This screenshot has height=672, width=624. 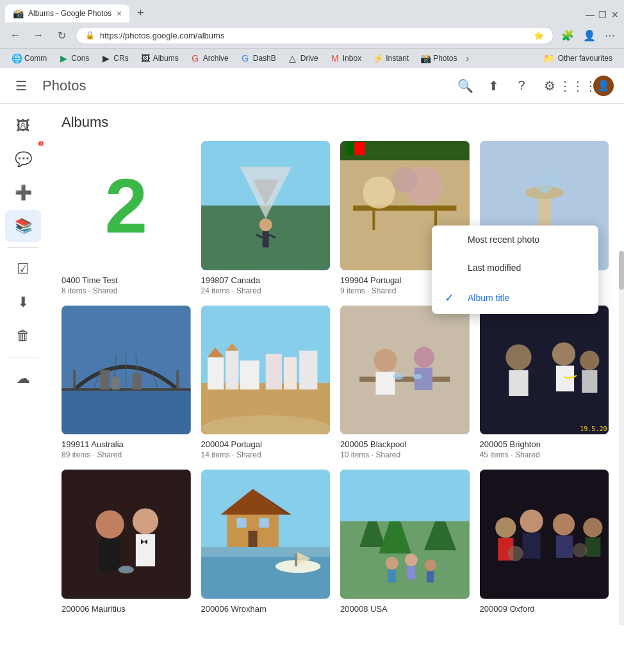 What do you see at coordinates (465, 86) in the screenshot?
I see `search-icon: 🔍` at bounding box center [465, 86].